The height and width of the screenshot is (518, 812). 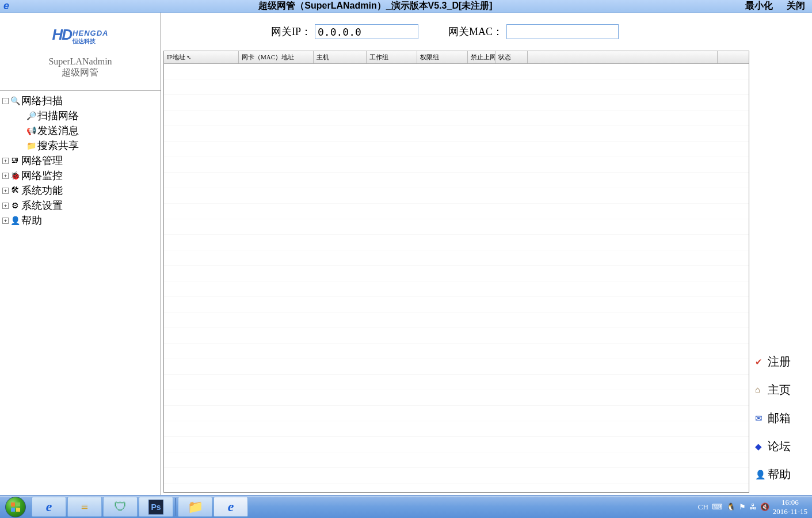 What do you see at coordinates (392, 58) in the screenshot?
I see `column-header-3: 工作组` at bounding box center [392, 58].